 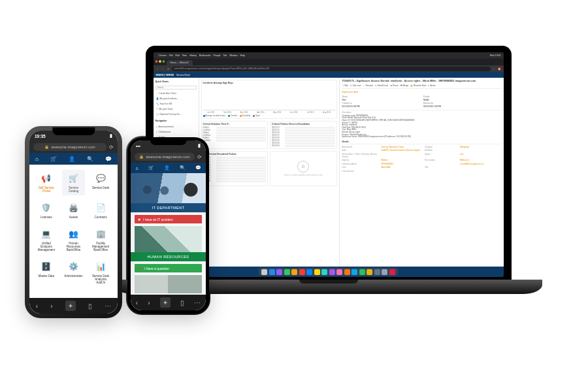 What do you see at coordinates (161, 61) in the screenshot?
I see `window-controls` at bounding box center [161, 61].